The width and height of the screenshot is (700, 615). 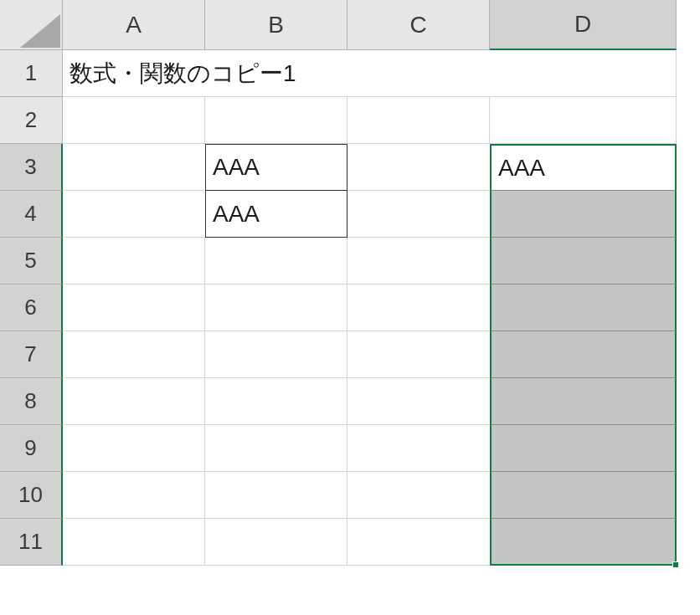 I want to click on cell-A9, so click(x=134, y=448).